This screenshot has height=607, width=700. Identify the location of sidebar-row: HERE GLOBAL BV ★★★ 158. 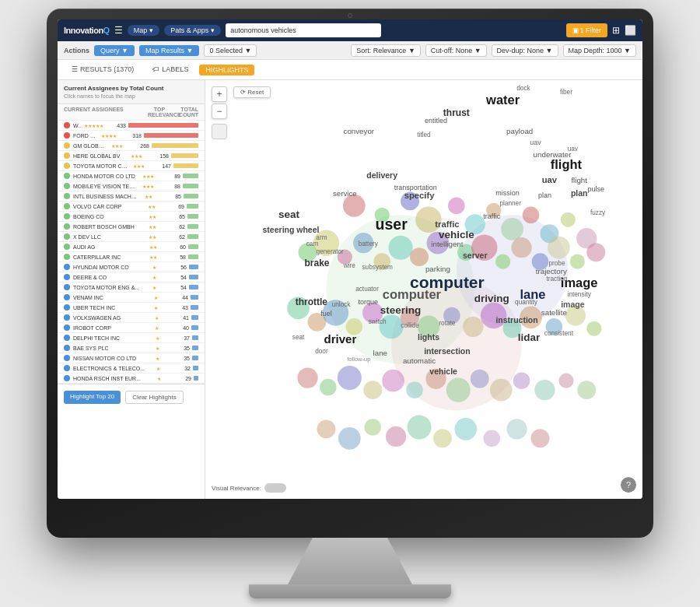
(131, 156).